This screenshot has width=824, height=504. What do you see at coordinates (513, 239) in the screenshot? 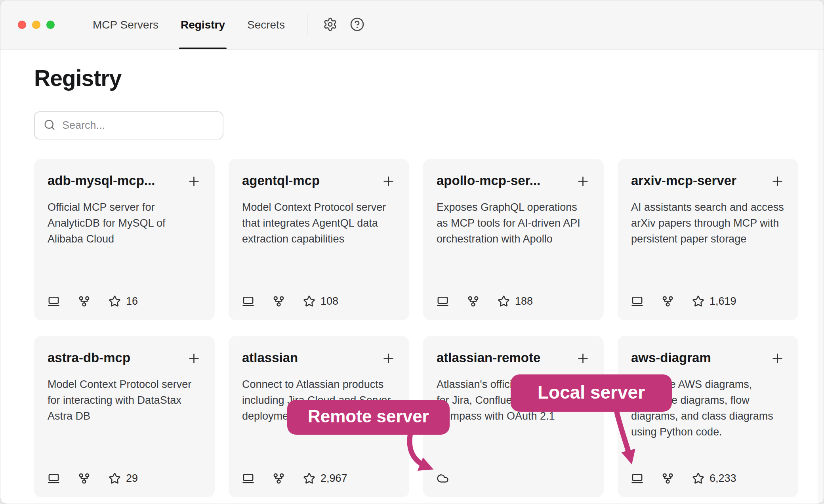
I see `server-card: apollo-mcp-ser... Exposes GraphQL operat…` at bounding box center [513, 239].